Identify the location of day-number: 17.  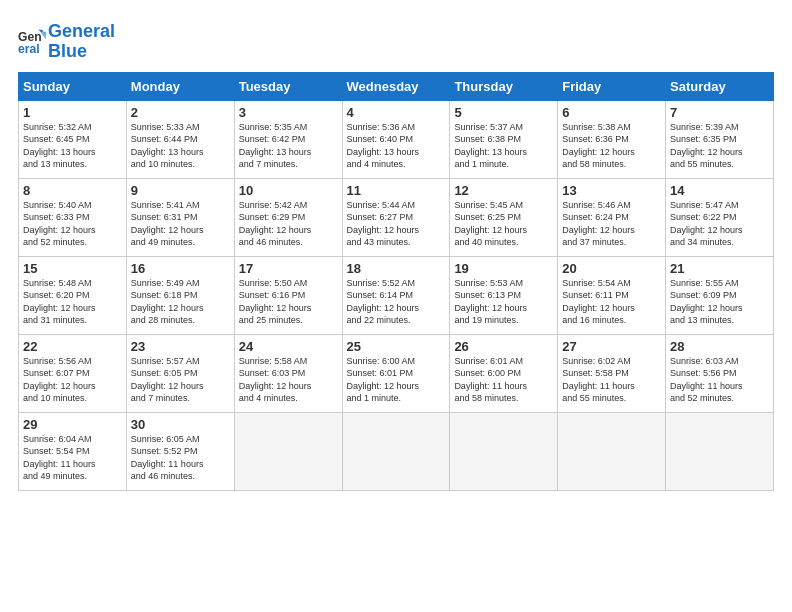
(288, 268).